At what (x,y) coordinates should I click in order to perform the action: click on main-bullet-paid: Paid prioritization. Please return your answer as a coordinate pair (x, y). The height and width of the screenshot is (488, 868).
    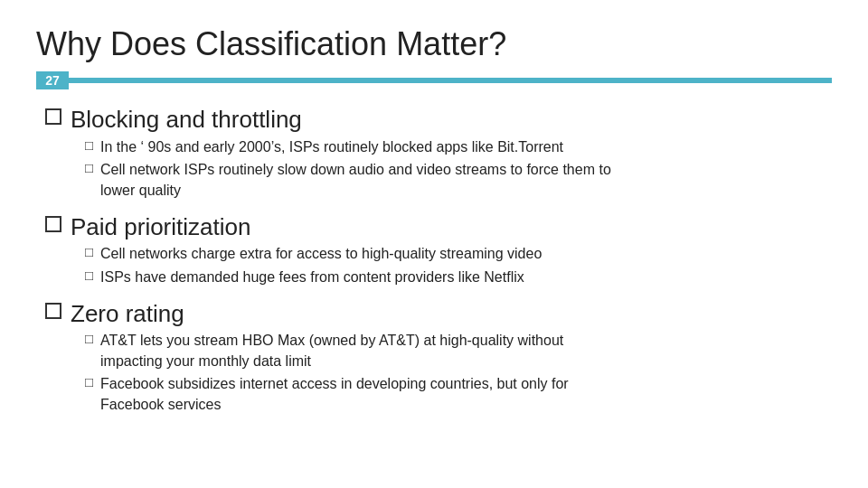
    Looking at the image, I should click on (439, 228).